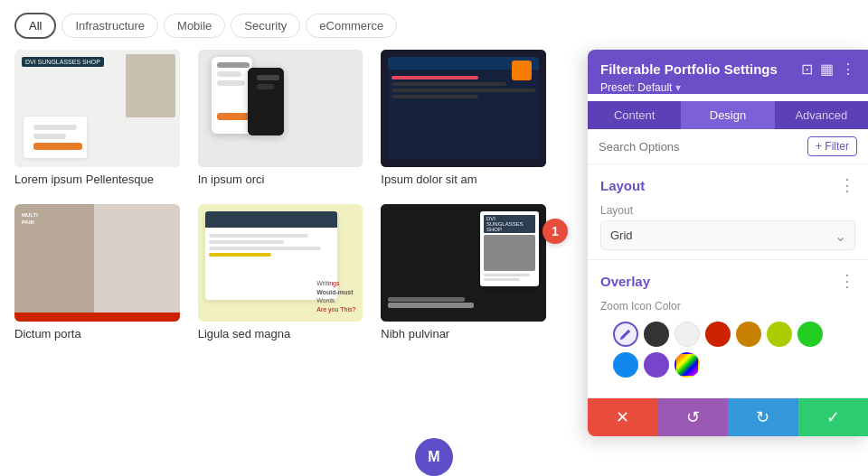  I want to click on list-item: DVI SUNGLASSES SHOP Nibh pulvinar, so click(463, 273).